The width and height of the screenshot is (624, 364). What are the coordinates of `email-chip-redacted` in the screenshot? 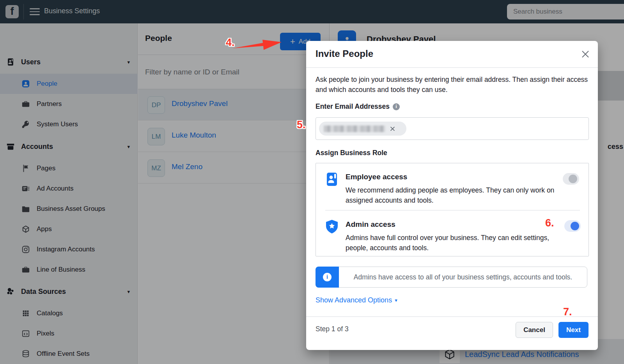 It's located at (363, 129).